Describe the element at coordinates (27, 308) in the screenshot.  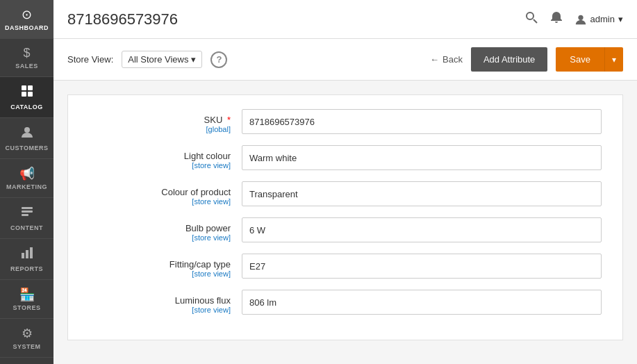
I see `sidebar-item-label: STORES` at that location.